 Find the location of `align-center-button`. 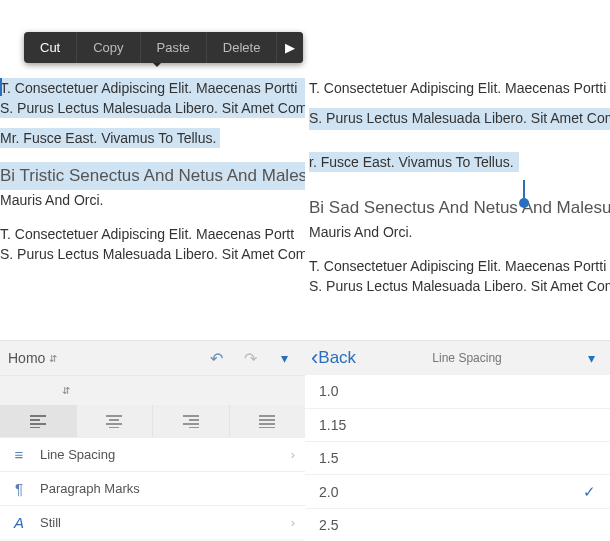

align-center-button is located at coordinates (116, 421).